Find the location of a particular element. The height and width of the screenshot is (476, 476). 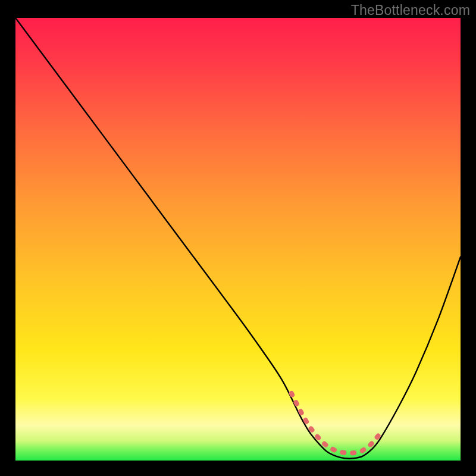

attribution-text: TheBottleneck.com is located at coordinates (411, 11).